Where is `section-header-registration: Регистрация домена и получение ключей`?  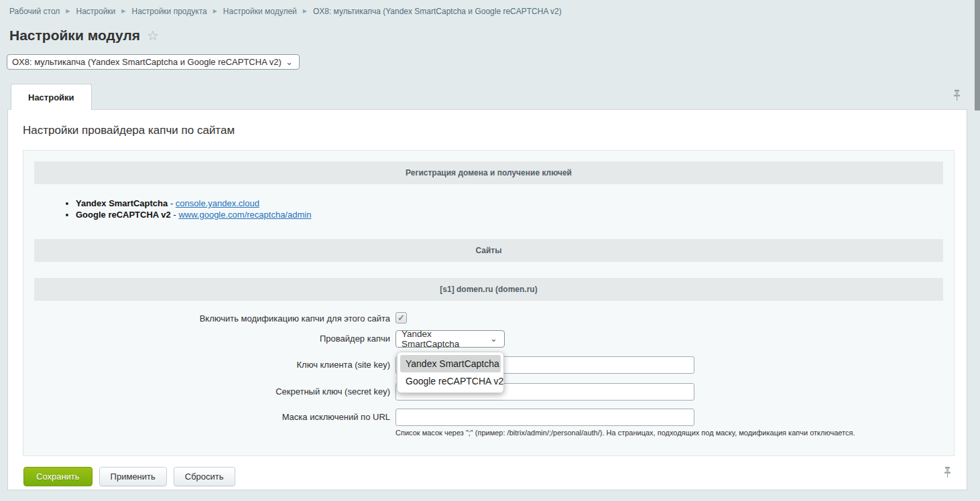
section-header-registration: Регистрация домена и получение ключей is located at coordinates (489, 173).